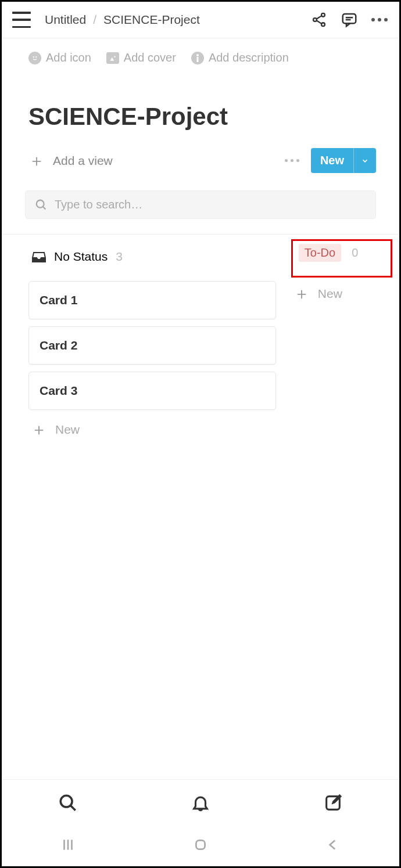 The height and width of the screenshot is (868, 401). What do you see at coordinates (201, 846) in the screenshot?
I see `home-icon` at bounding box center [201, 846].